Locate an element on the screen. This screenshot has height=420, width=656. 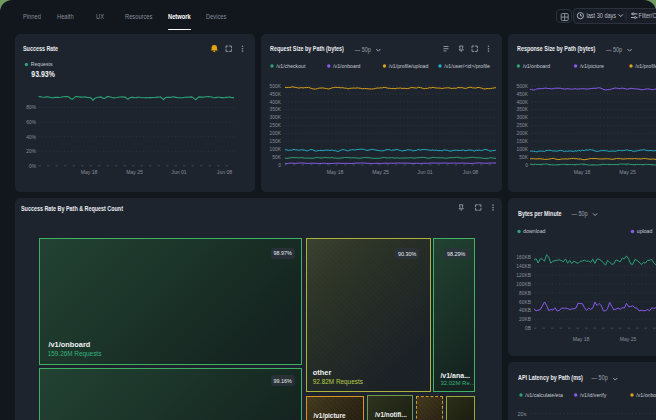
svg-text: /v1/calculate/eta is located at coordinates (544, 394).